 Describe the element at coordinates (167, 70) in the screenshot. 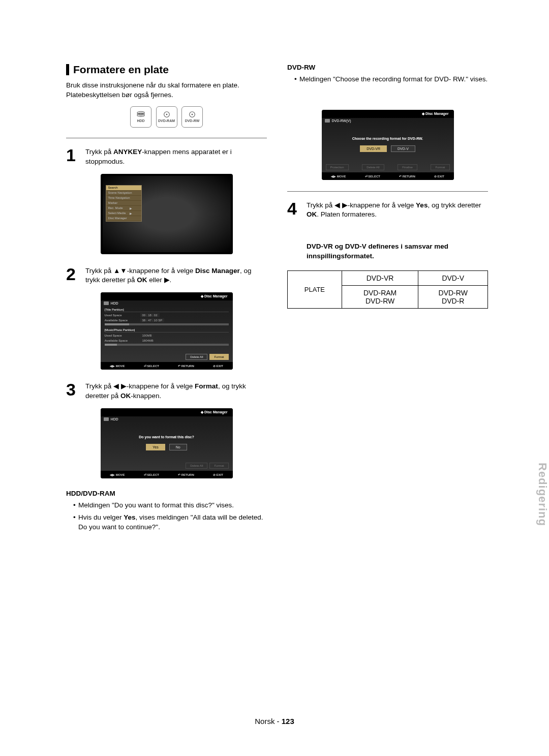

I see `section-title: Formatere en plate` at that location.